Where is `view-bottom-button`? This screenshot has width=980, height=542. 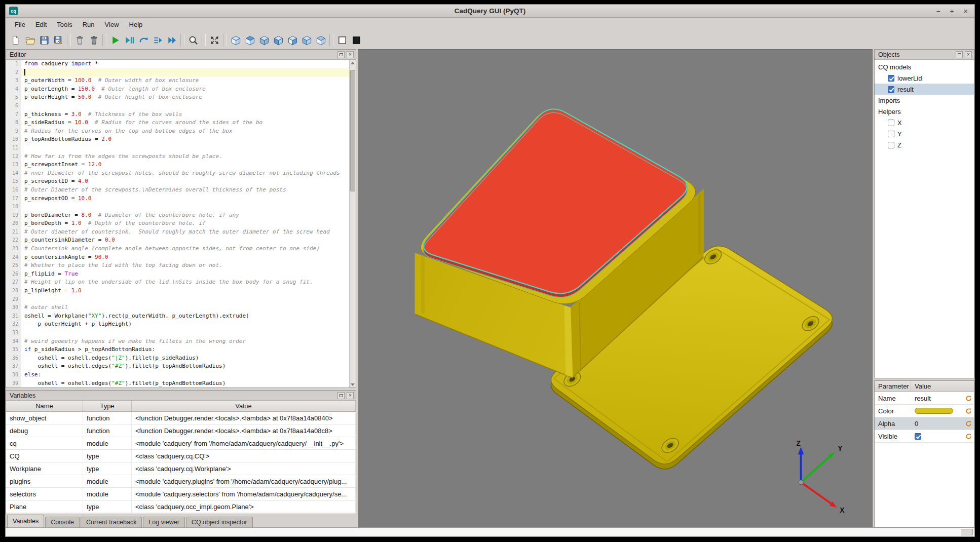 view-bottom-button is located at coordinates (264, 40).